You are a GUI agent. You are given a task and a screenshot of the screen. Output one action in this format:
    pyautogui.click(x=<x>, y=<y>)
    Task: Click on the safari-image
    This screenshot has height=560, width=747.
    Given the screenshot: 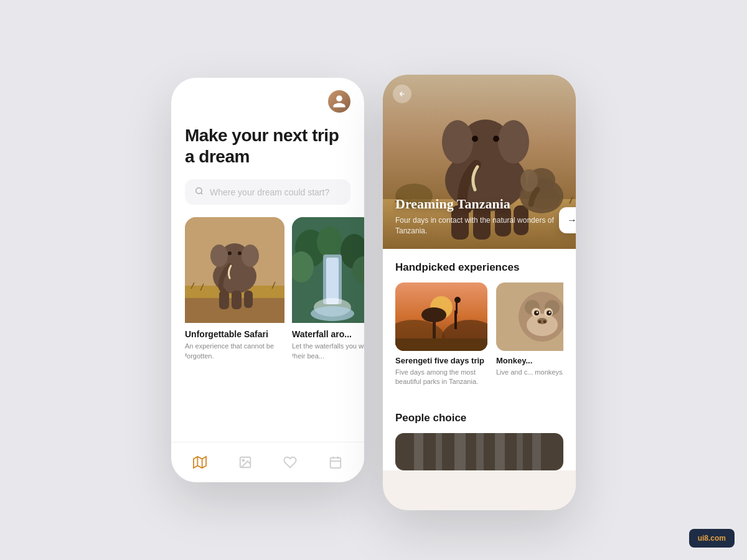 What is the action you would take?
    pyautogui.click(x=235, y=270)
    